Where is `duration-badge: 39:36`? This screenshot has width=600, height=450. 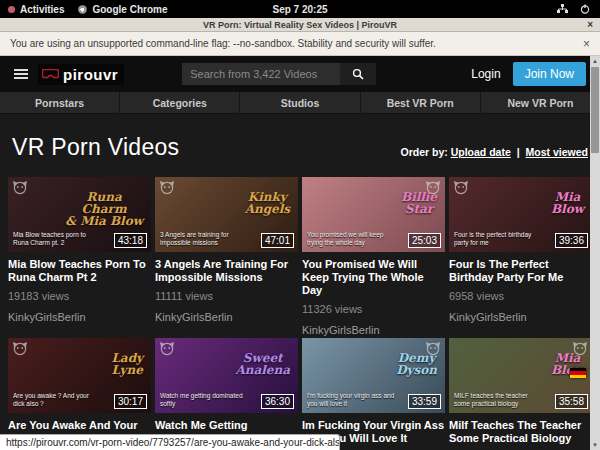
duration-badge: 39:36 is located at coordinates (572, 240).